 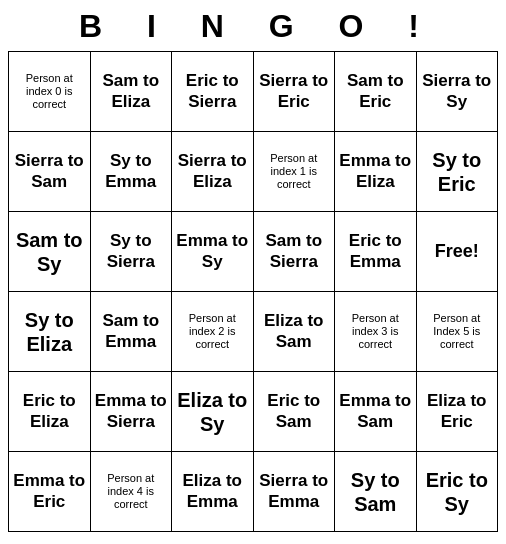 What do you see at coordinates (376, 412) in the screenshot?
I see `cell-4-4: Emma to Sam` at bounding box center [376, 412].